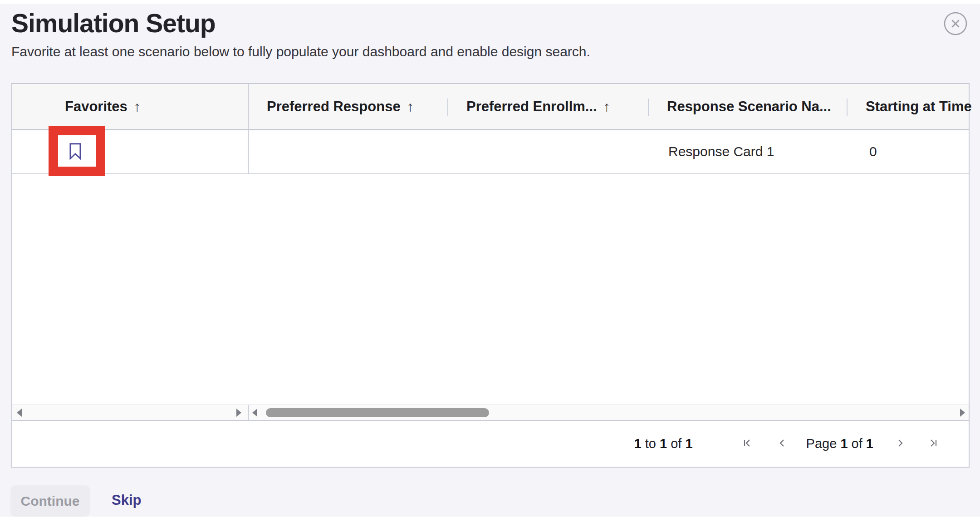 The image size is (980, 523). What do you see at coordinates (747, 444) in the screenshot?
I see `first-page-button` at bounding box center [747, 444].